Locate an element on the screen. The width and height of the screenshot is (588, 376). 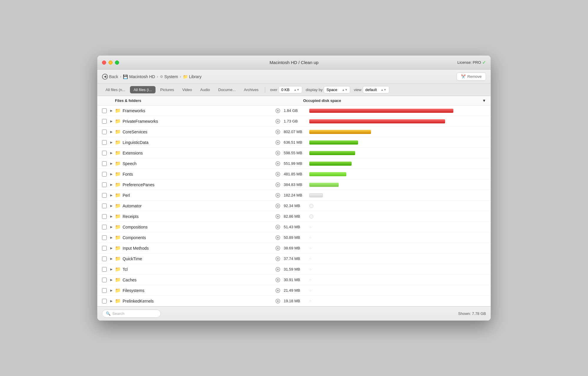
row-size-value: 636.51 MB is located at coordinates (295, 142).